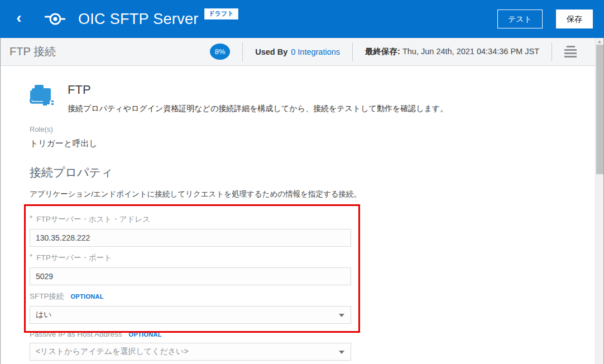 This screenshot has height=364, width=604. I want to click on connection-logo-icon, so click(55, 19).